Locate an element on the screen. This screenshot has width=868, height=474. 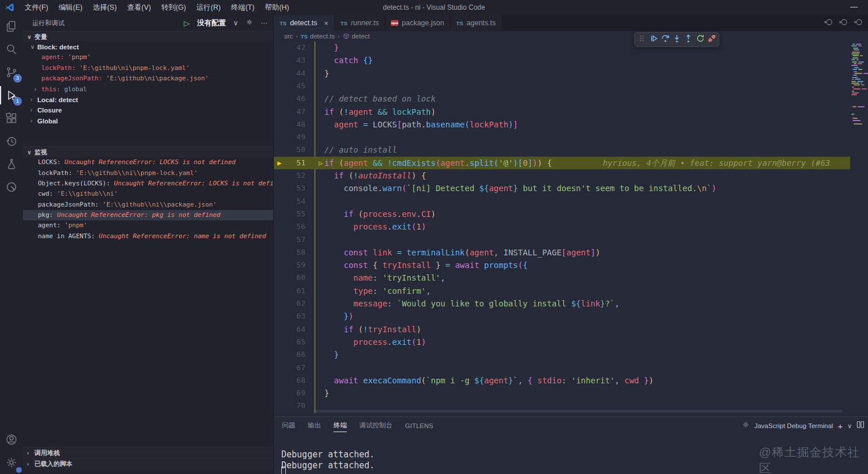
variable-row: ›Local: detect is located at coordinates (148, 100).